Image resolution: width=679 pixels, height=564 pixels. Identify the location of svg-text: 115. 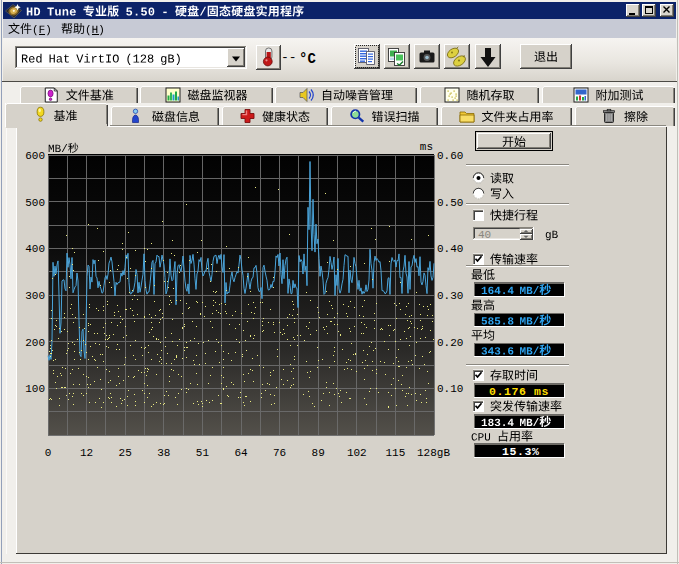
(395, 453).